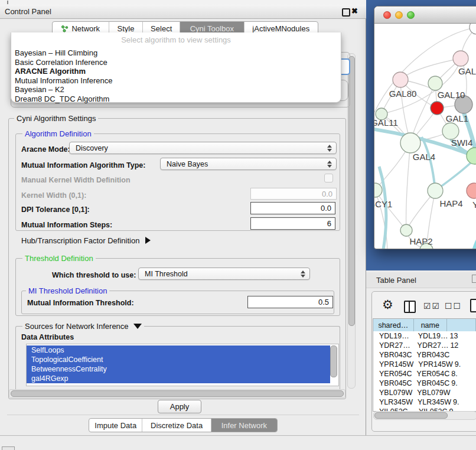 The image size is (476, 450). Describe the element at coordinates (176, 90) in the screenshot. I see `dropdown-item-bayesian-k2: Bayesian – K2` at that location.